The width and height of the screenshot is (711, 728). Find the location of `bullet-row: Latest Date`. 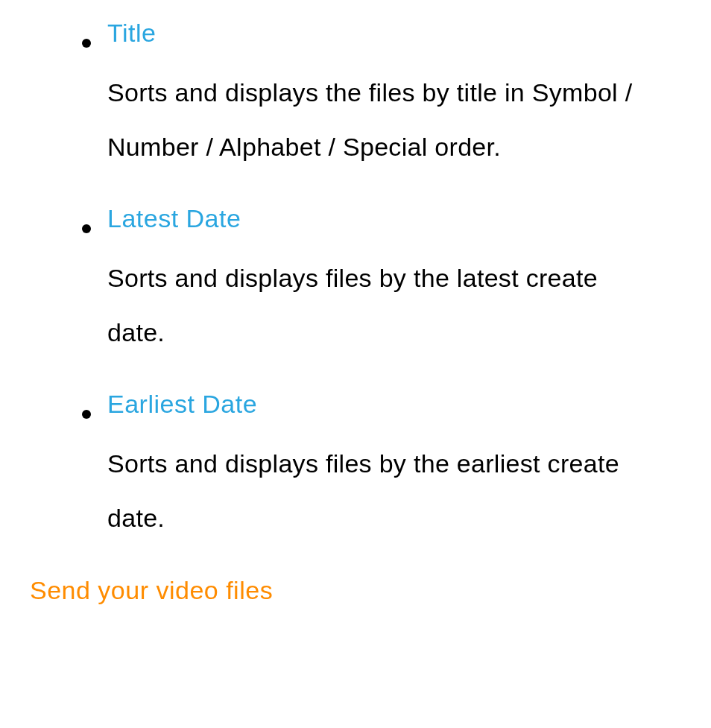

bullet-row: Latest Date is located at coordinates (396, 219).